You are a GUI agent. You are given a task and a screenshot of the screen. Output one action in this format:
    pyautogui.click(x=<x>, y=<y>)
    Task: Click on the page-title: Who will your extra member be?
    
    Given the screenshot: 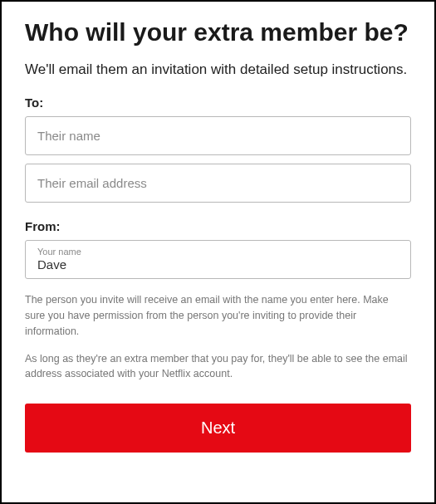 What is the action you would take?
    pyautogui.click(x=218, y=32)
    